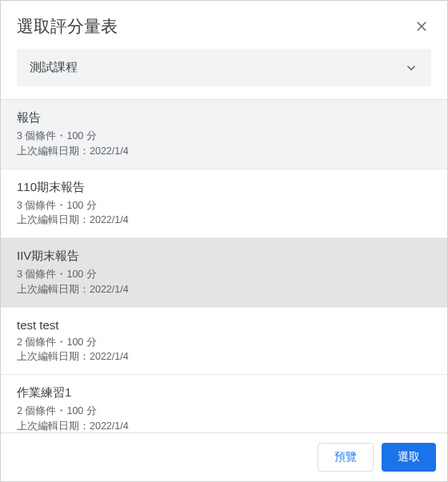 This screenshot has width=448, height=482. What do you see at coordinates (411, 68) in the screenshot?
I see `chevron-down-icon` at bounding box center [411, 68].